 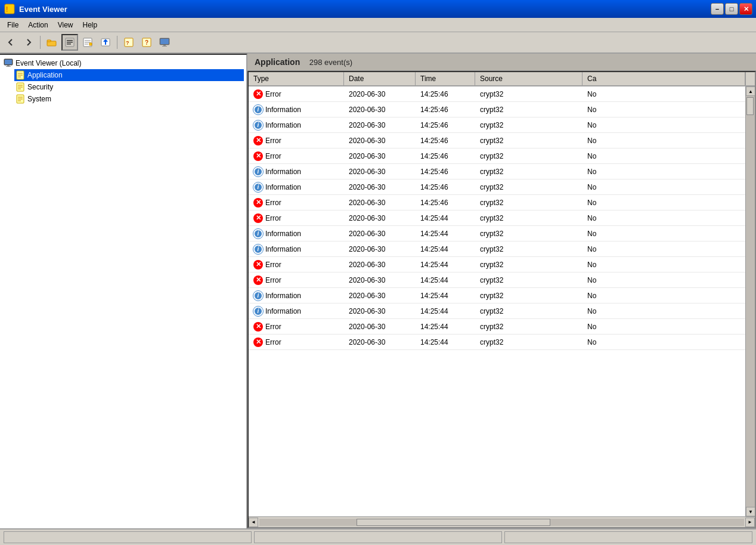 What do you see at coordinates (66, 25) in the screenshot?
I see `menu-view: View` at bounding box center [66, 25].